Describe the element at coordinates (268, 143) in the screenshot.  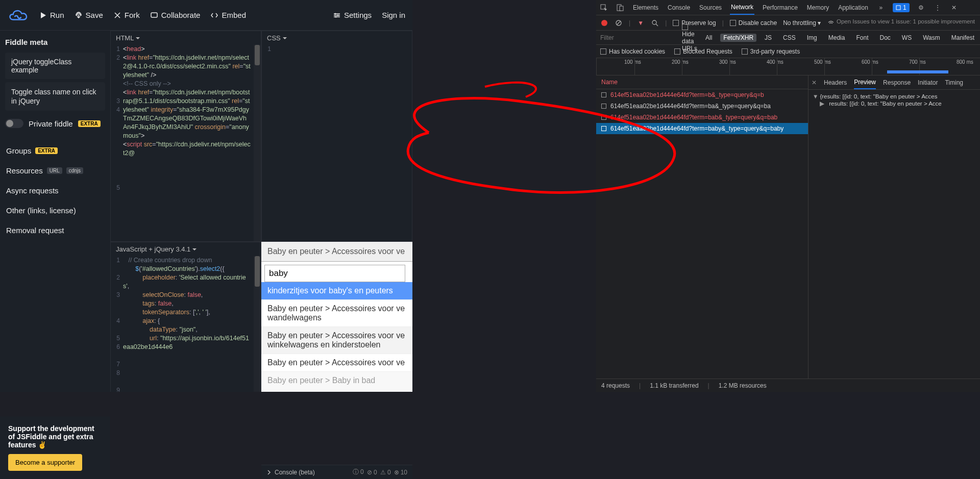
I see `css-gutter: 1` at that location.